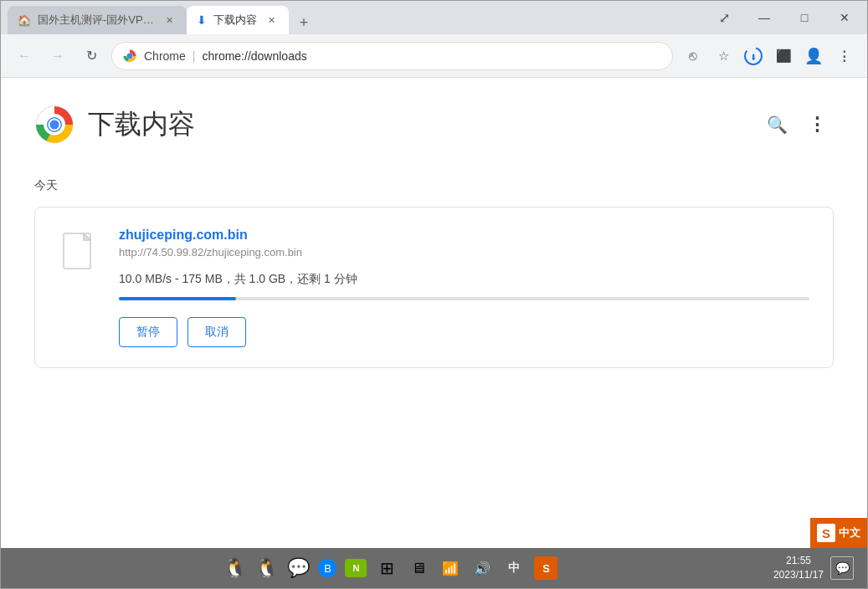  What do you see at coordinates (464, 279) in the screenshot?
I see `download-status: 10.0 MB/s - 175 MB，共 1.0 GB，还剩 1 分钟` at bounding box center [464, 279].